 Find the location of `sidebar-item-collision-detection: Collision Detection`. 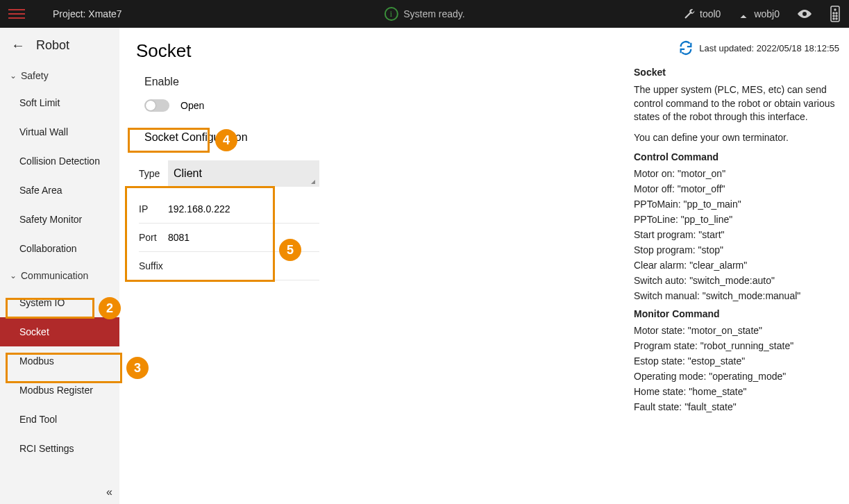

sidebar-item-collision-detection: Collision Detection is located at coordinates (60, 161).